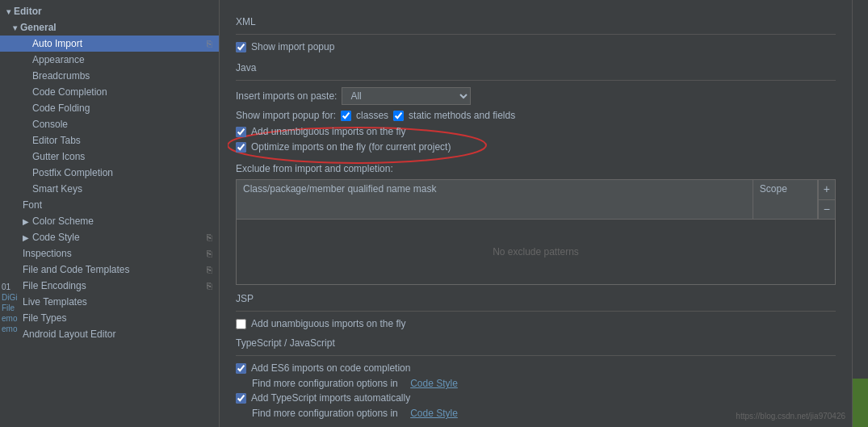 This screenshot has height=427, width=868. I want to click on show-import-popup-for-row: Show import popup for: classes static me…, so click(536, 115).